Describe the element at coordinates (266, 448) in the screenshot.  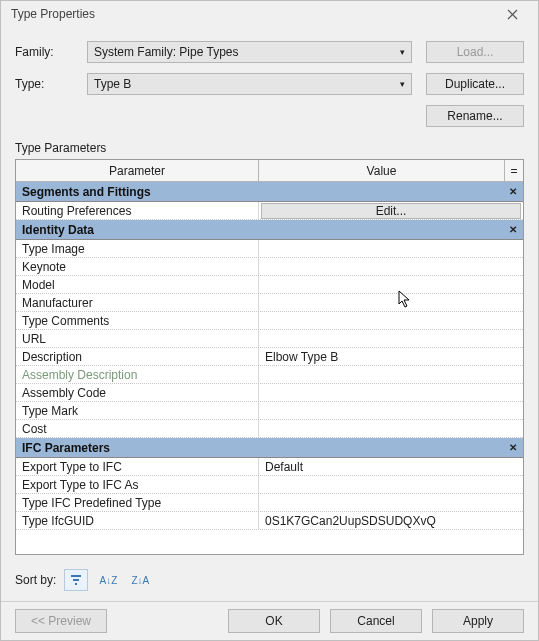
I see `group-label: IFC Parameters` at that location.